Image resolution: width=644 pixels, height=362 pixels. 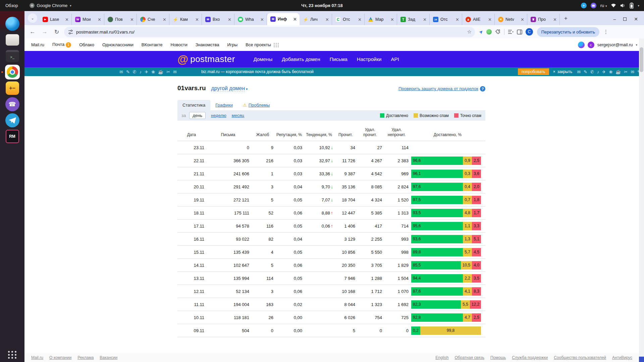 I want to click on profile-avatar: C, so click(x=529, y=32).